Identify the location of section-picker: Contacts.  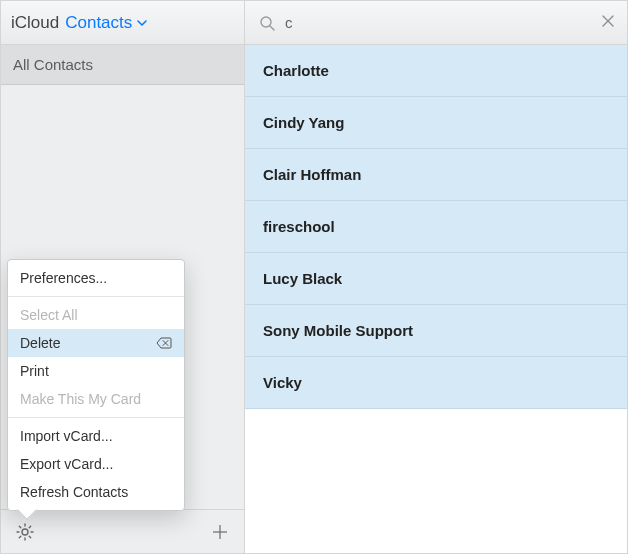
(106, 23).